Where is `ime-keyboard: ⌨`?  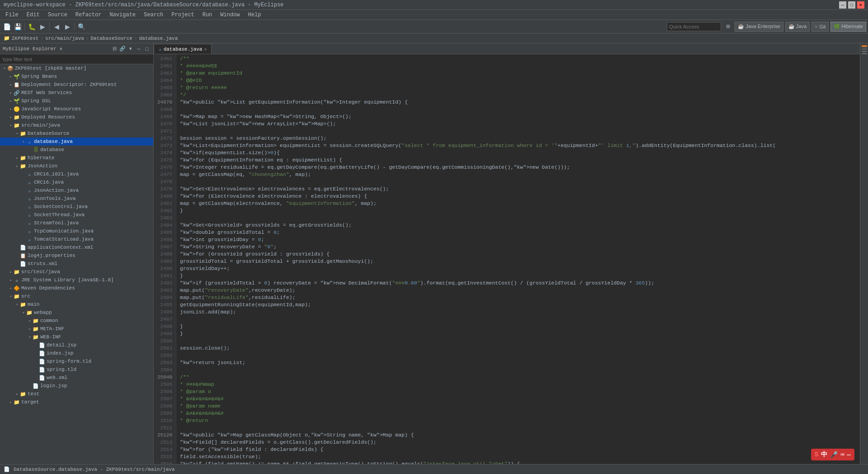
ime-keyboard: ⌨ is located at coordinates (842, 455).